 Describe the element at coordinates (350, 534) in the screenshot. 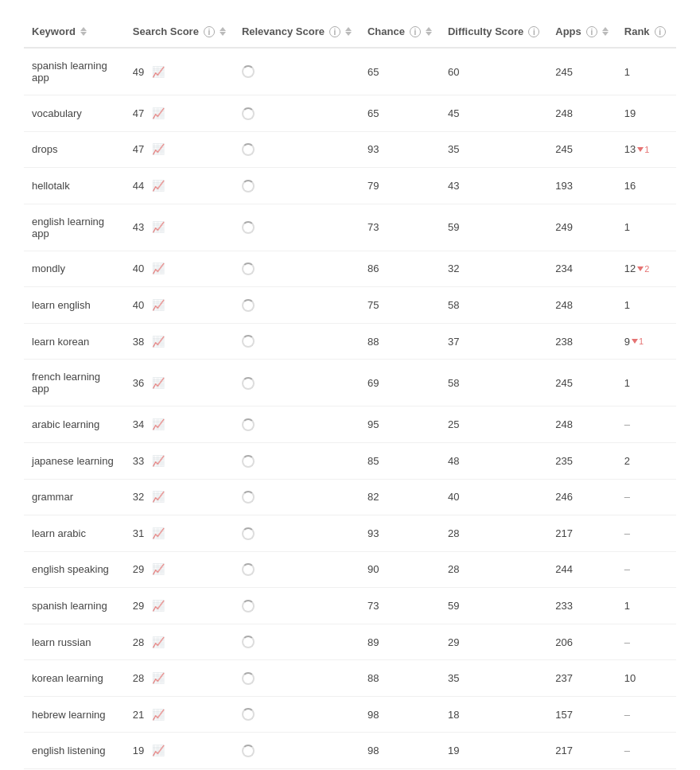

I see `table-row: learn arabic31 📈9328217–` at that location.